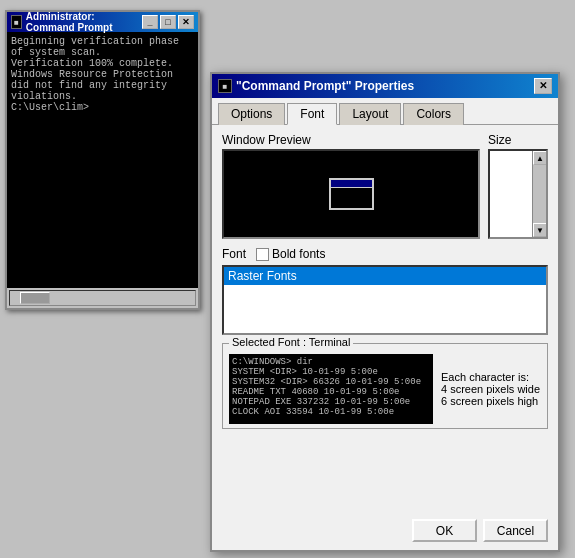  Describe the element at coordinates (312, 114) in the screenshot. I see `tab-font: Font` at that location.